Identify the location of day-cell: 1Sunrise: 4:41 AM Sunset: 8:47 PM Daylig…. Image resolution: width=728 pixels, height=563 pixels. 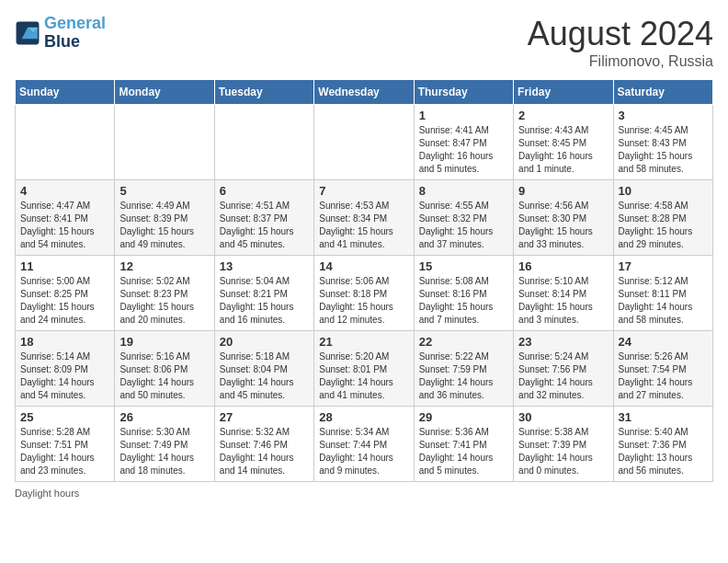
(463, 143).